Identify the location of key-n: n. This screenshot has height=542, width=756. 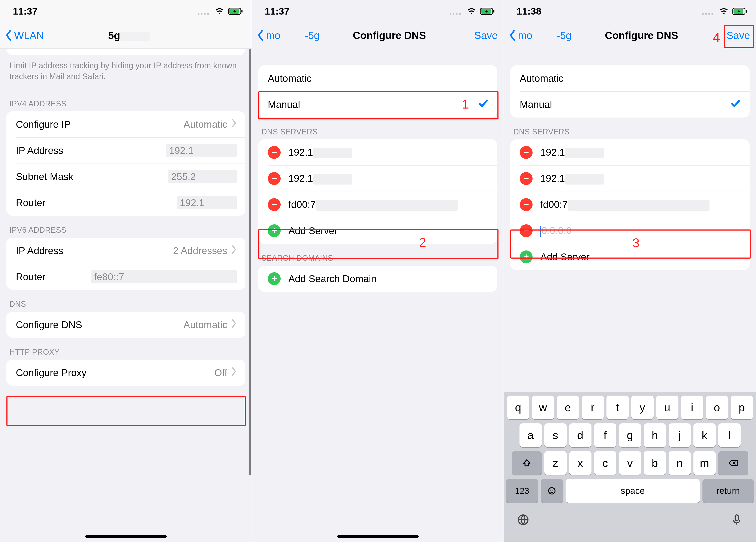
(680, 463).